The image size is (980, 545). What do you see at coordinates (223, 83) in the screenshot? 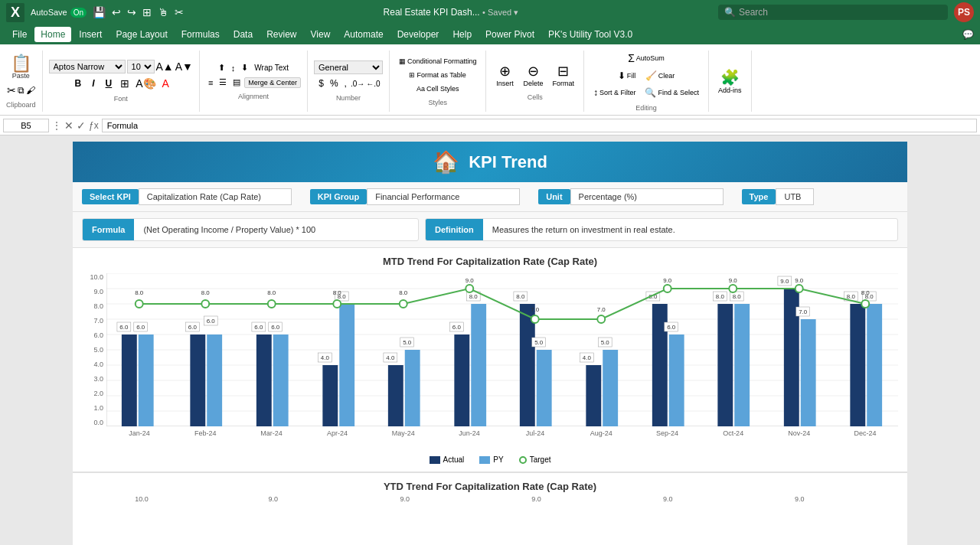
I see `align-center-icon: ☰` at bounding box center [223, 83].